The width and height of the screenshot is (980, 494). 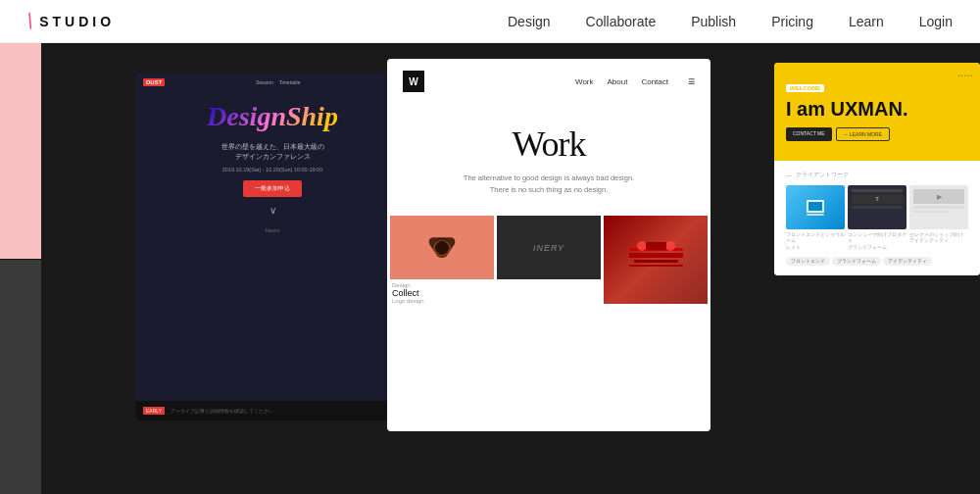 I want to click on ds-footer-badge: EARLY, so click(x=154, y=411).